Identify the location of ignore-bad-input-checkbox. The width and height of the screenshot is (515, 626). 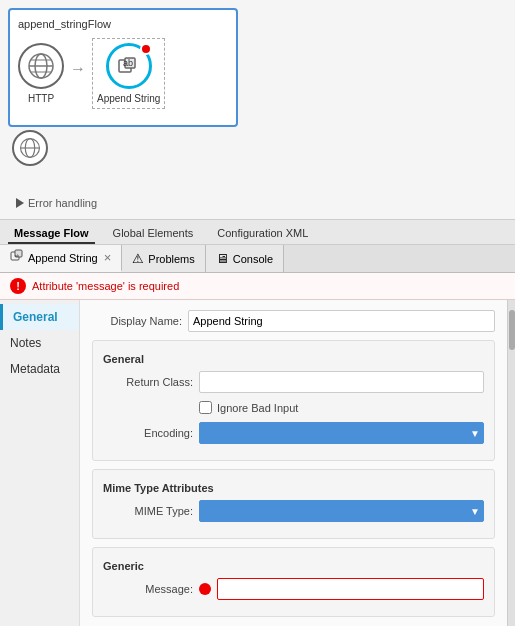
(206, 408).